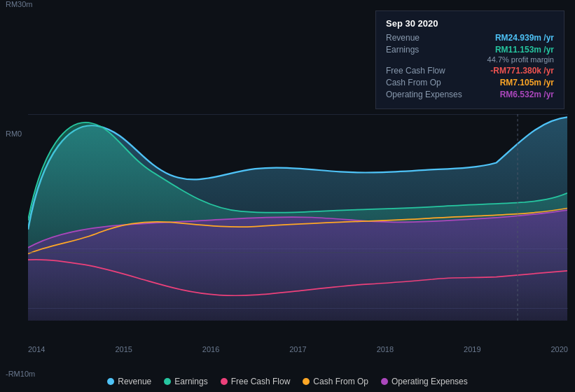 This screenshot has height=392, width=575. What do you see at coordinates (14, 134) in the screenshot?
I see `y-label-mid: RM0` at bounding box center [14, 134].